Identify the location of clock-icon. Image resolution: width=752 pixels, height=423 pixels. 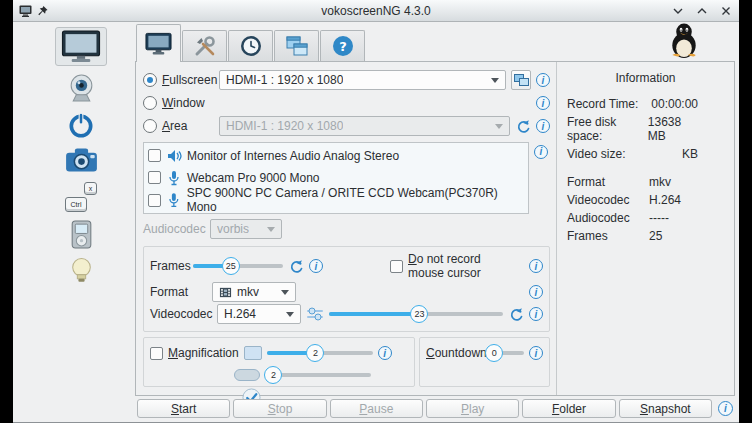
(251, 46).